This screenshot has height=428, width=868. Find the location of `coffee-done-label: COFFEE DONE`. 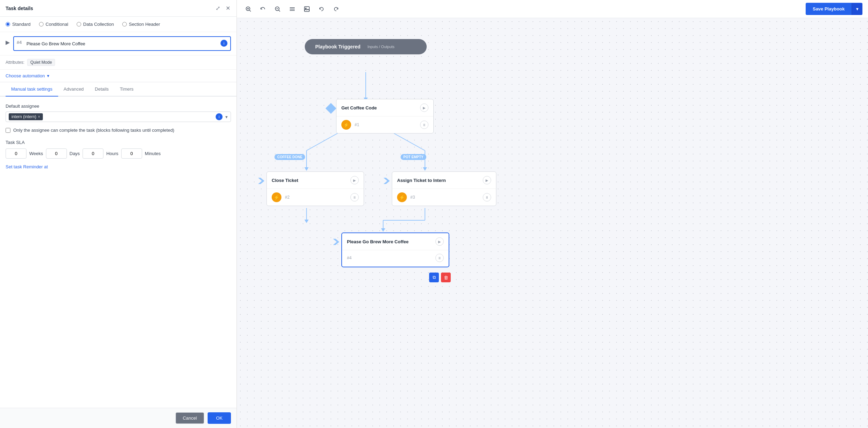

coffee-done-label: COFFEE DONE is located at coordinates (290, 157).